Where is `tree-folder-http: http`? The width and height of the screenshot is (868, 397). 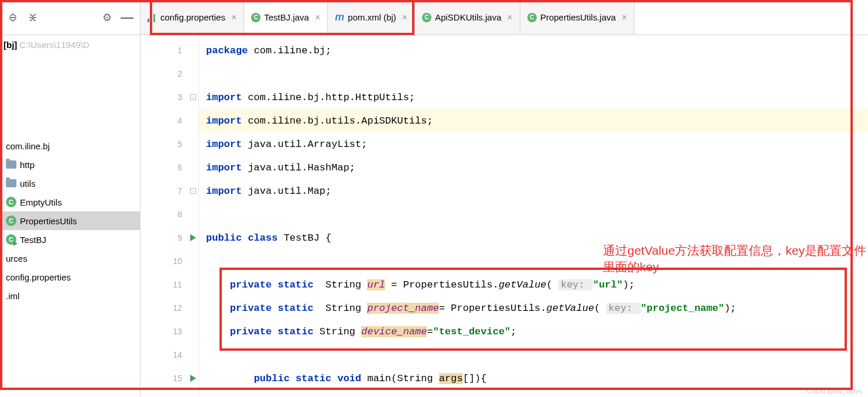
tree-folder-http: http is located at coordinates (70, 165).